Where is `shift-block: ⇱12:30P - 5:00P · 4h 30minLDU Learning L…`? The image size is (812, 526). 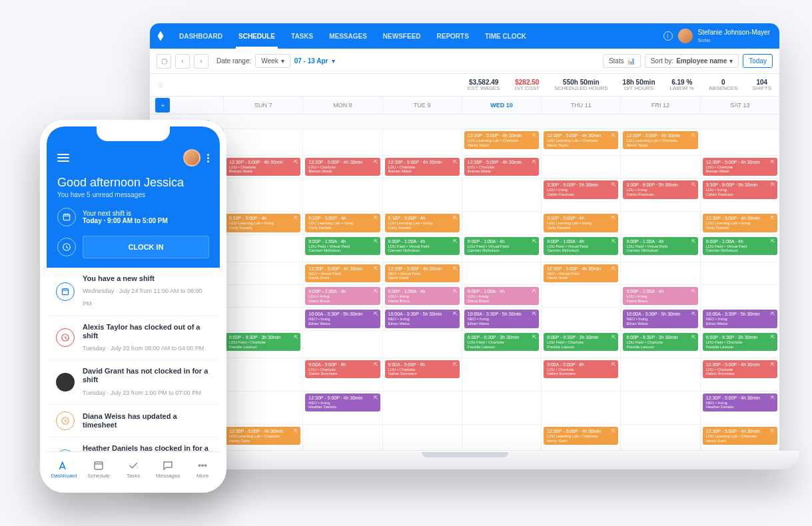 shift-block: ⇱12:30P - 5:00P · 4h 30minLDU Learning L… is located at coordinates (581, 435).